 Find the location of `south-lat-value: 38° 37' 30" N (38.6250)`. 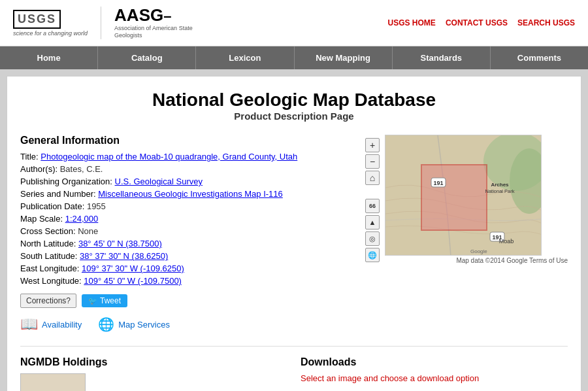

south-lat-value: 38° 37' 30" N (38.6250) is located at coordinates (124, 256).